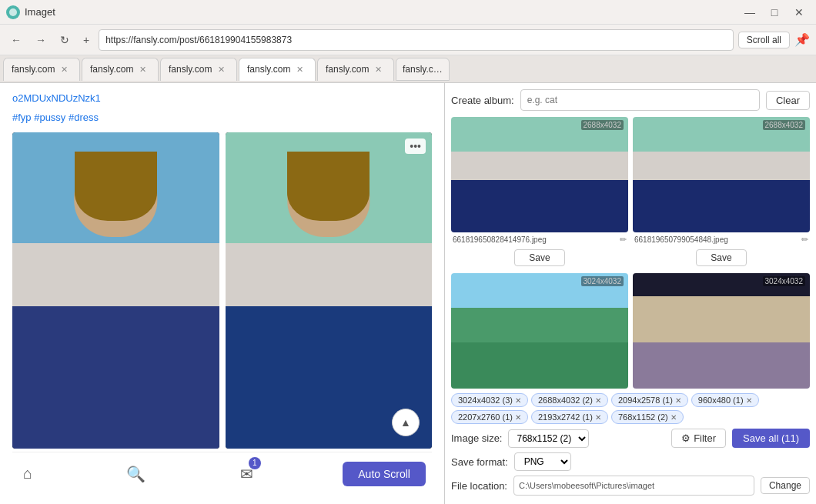 This screenshot has width=816, height=504. What do you see at coordinates (644, 417) in the screenshot?
I see `filter-tag-7-label: 768x1152 (2)` at bounding box center [644, 417].